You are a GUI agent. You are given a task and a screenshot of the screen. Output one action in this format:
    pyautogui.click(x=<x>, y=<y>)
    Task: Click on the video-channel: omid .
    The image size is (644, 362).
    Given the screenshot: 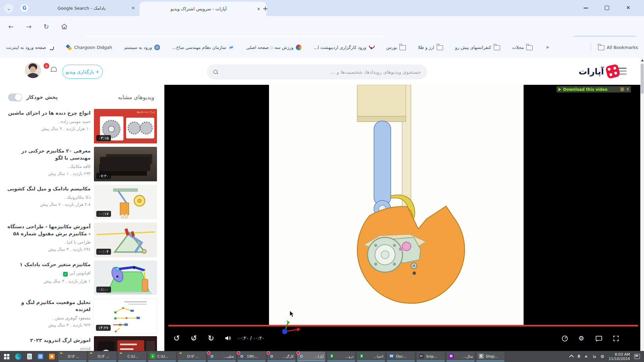 What is the action you would take?
    pyautogui.click(x=48, y=349)
    